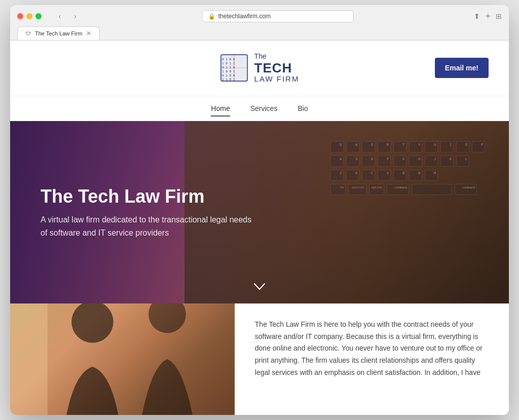 This screenshot has height=420, width=519. Describe the element at coordinates (353, 175) in the screenshot. I see `key-x: X` at that location.